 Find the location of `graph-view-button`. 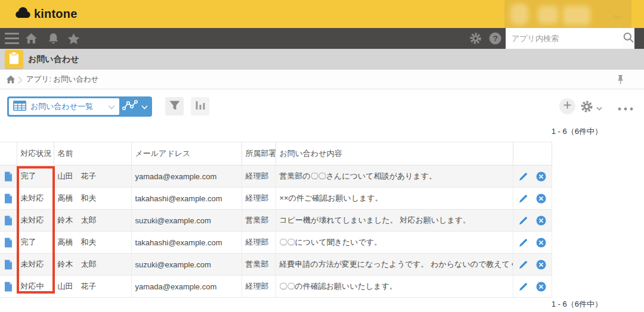

graph-view-button is located at coordinates (135, 107).